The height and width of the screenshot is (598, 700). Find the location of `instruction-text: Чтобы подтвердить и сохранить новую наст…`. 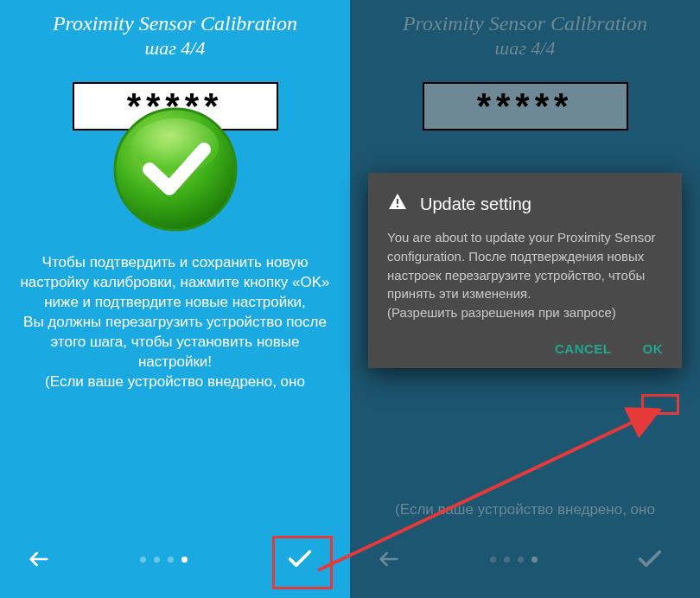

instruction-text: Чтобы подтвердить и сохранить новую наст… is located at coordinates (175, 323).